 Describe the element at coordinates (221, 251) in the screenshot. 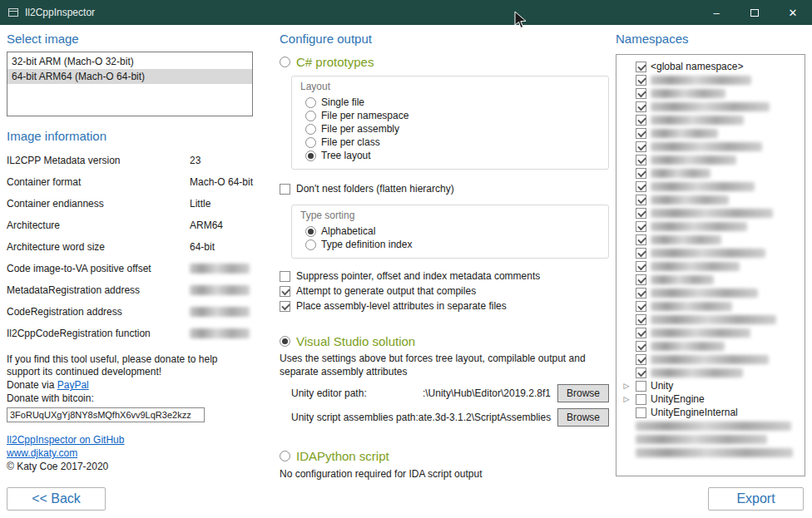

I see `info-value: 64-bit` at that location.